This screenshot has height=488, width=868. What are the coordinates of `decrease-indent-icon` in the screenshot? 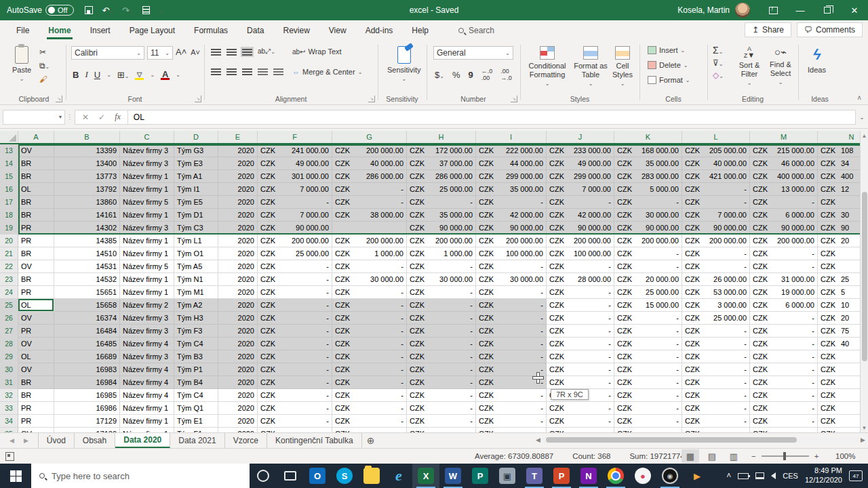 It's located at (263, 72).